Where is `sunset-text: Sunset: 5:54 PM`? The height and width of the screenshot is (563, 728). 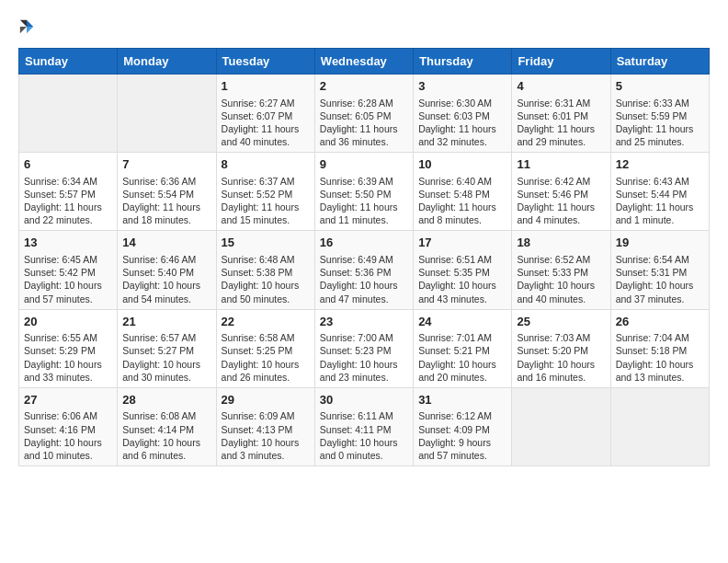
sunset-text: Sunset: 5:54 PM is located at coordinates (166, 194).